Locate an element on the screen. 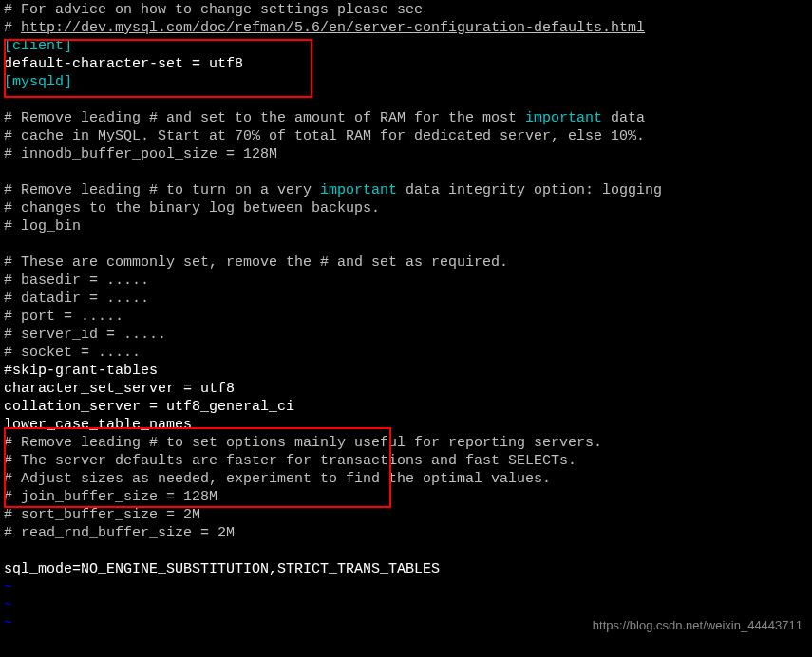 This screenshot has width=812, height=657. comment-server-id: # server_id = ..... is located at coordinates (406, 336).